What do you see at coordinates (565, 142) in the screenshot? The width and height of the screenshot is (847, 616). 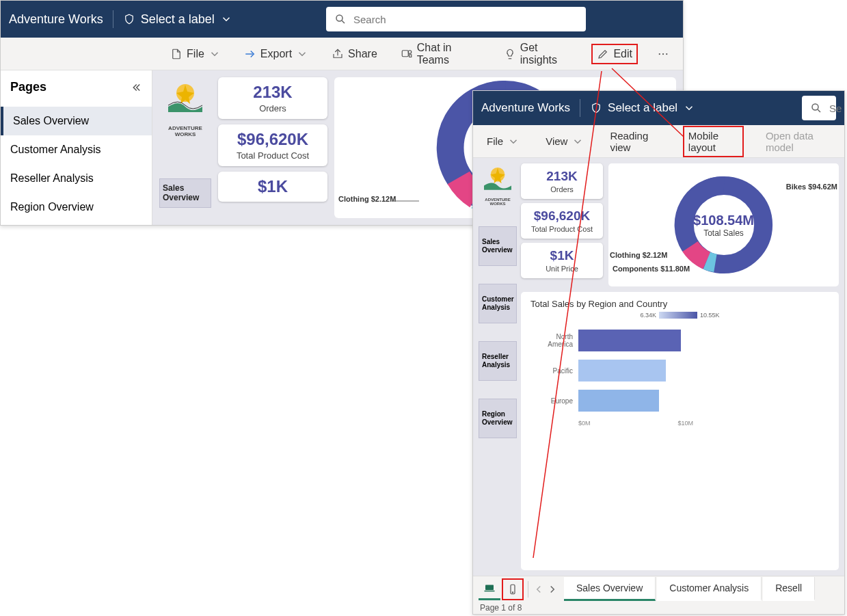 I see `view-menu: View` at bounding box center [565, 142].